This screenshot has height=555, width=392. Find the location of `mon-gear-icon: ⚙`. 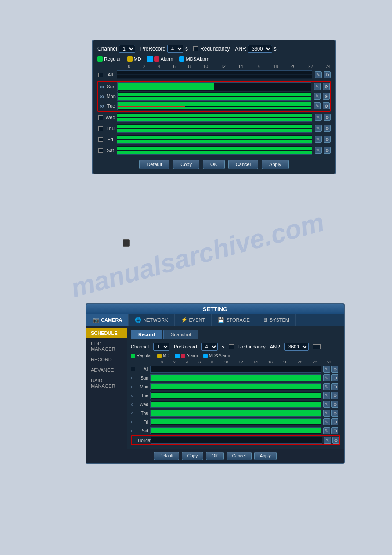

mon-gear-icon: ⚙ is located at coordinates (326, 96).